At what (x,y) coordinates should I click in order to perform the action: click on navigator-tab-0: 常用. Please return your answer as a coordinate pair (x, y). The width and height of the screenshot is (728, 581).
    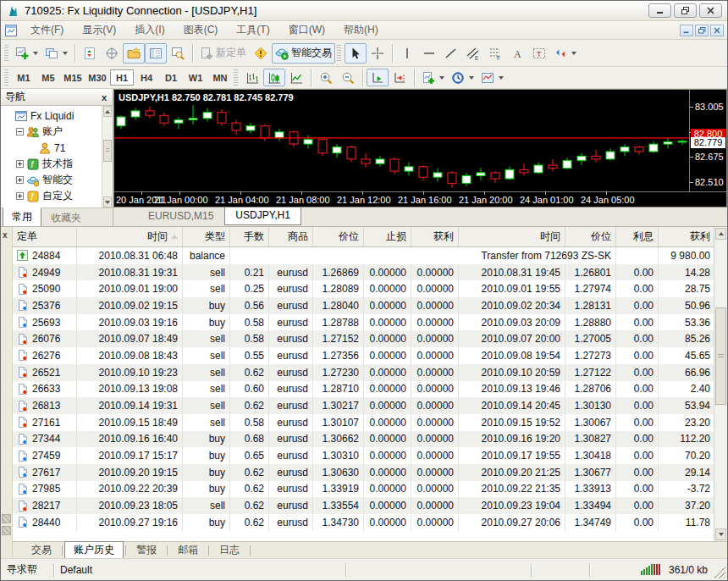
    Looking at the image, I should click on (22, 218).